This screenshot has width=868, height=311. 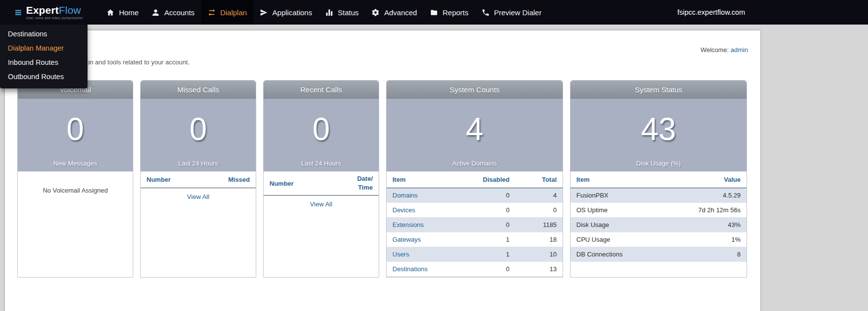 What do you see at coordinates (486, 13) in the screenshot?
I see `phone-icon` at bounding box center [486, 13].